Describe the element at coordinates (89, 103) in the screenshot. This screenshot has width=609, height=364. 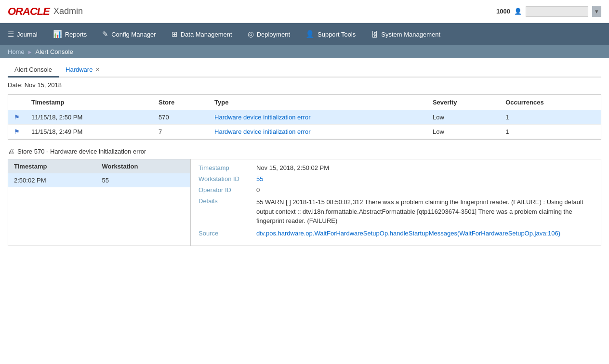
I see `col-header-timestamp: Timestamp` at that location.